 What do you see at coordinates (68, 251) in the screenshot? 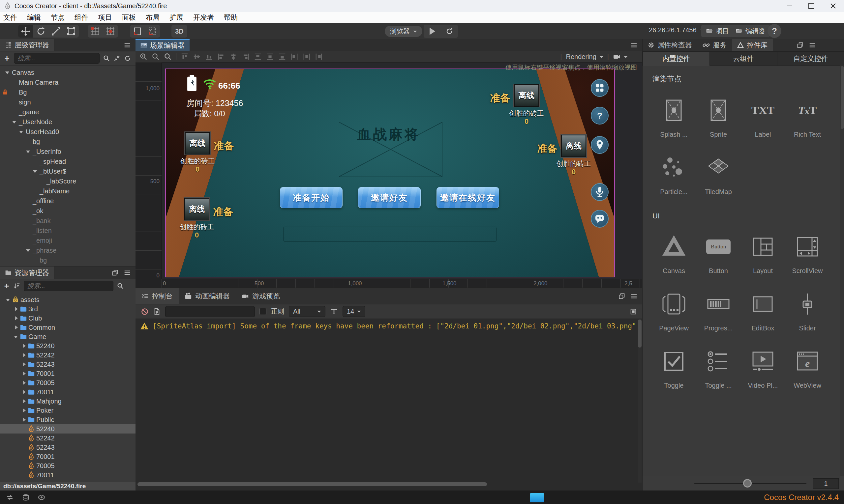
I see `hierarchy-node-phrase: _phrase` at bounding box center [68, 251].